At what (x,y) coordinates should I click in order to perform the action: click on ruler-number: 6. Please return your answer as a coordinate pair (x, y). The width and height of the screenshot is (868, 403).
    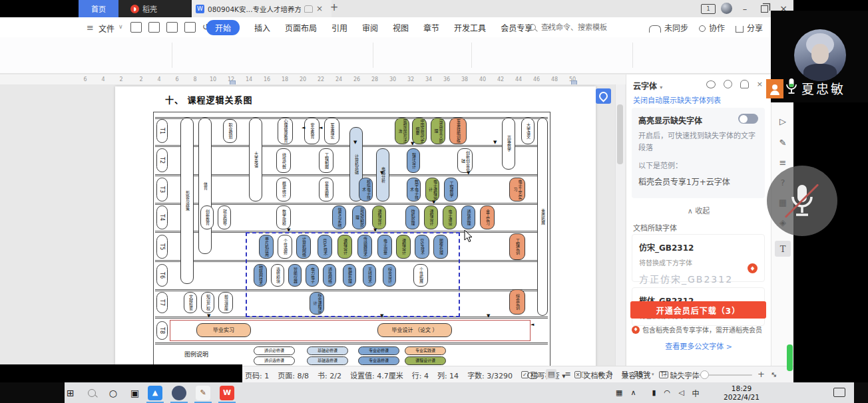
    Looking at the image, I should click on (177, 80).